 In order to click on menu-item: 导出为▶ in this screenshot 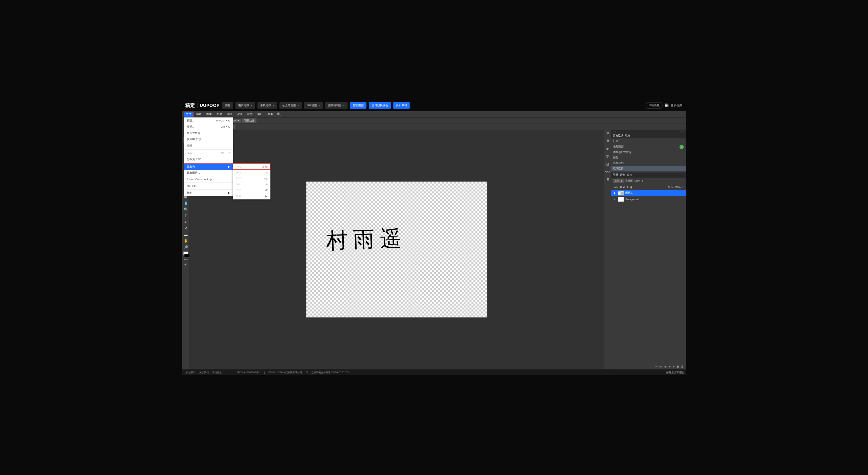, I will do `click(208, 167)`.